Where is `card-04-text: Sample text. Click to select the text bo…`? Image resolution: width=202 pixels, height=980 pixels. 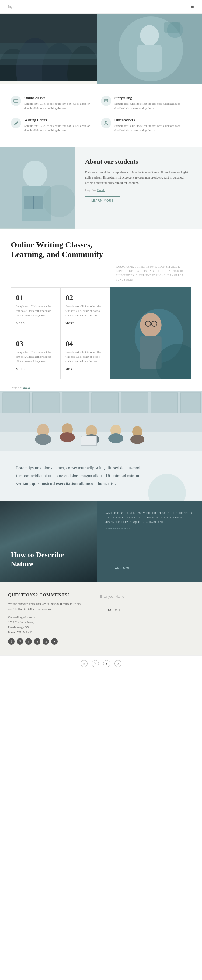
card-04-text: Sample text. Click to select the text bo… is located at coordinates (85, 357).